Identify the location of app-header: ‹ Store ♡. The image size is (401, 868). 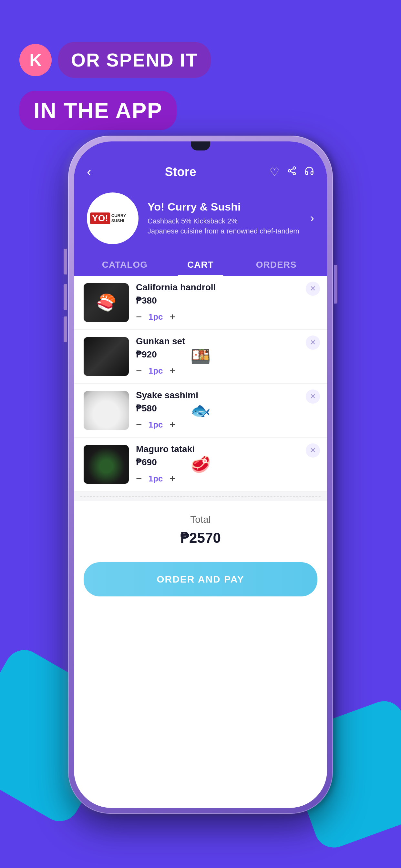
(201, 209).